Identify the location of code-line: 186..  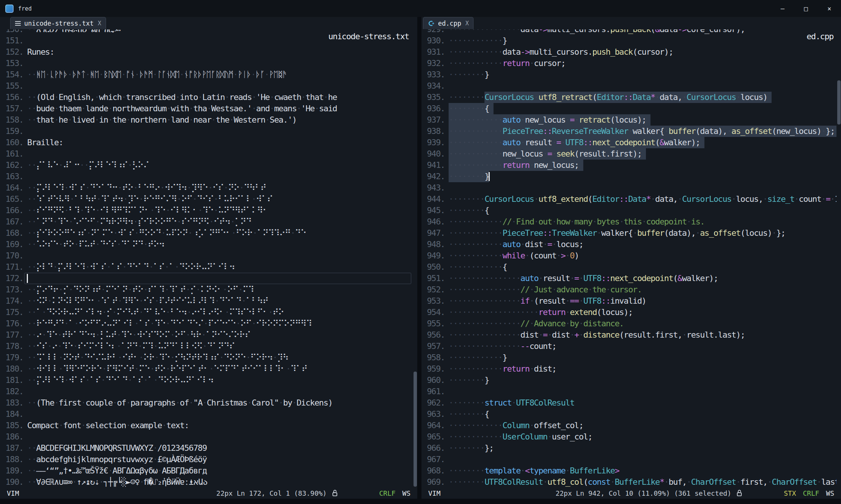
(206, 437).